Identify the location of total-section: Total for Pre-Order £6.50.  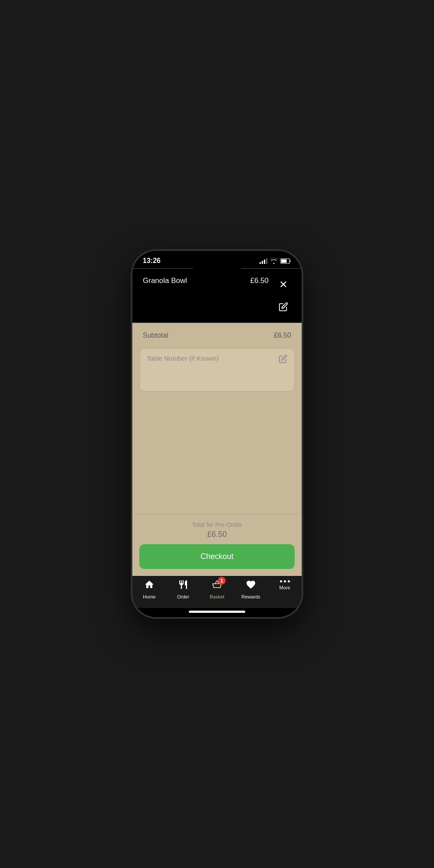
(217, 529).